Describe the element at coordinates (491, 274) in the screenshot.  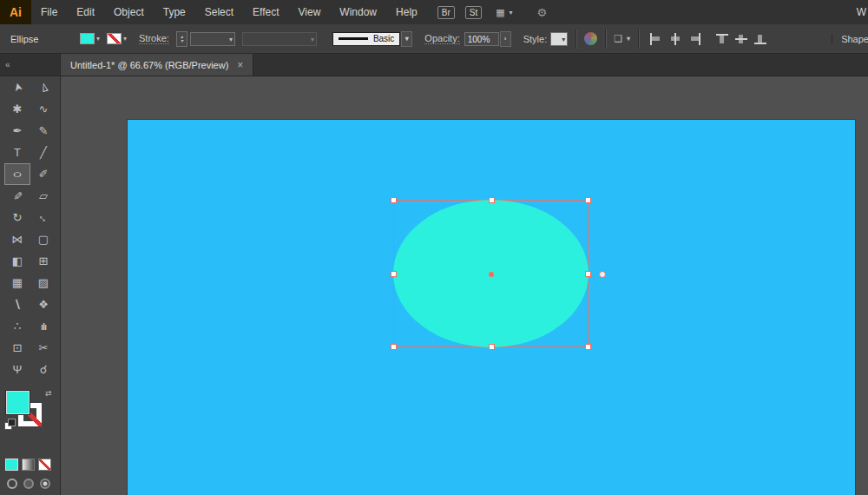
I see `center-point` at that location.